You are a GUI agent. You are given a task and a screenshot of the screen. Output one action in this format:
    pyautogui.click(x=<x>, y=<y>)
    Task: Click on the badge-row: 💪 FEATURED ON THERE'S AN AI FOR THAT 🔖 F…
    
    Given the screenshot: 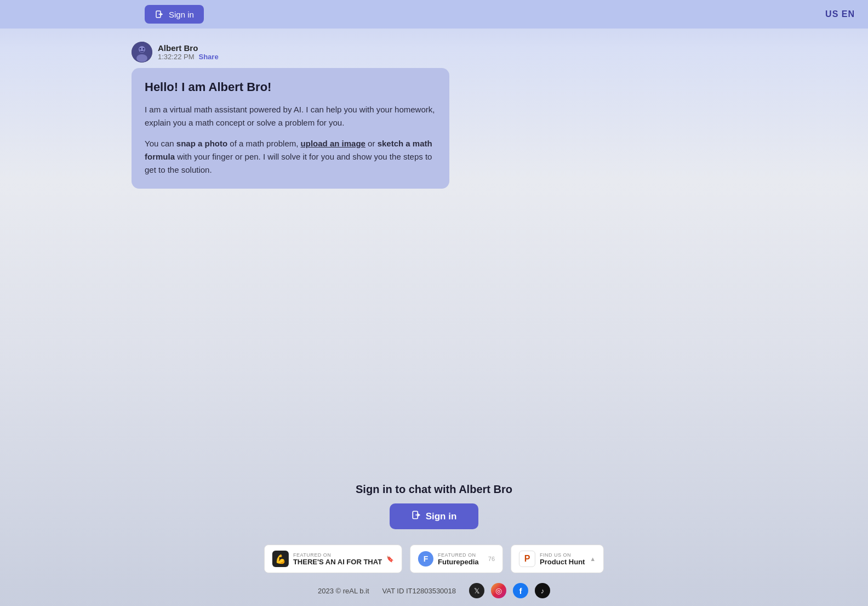 What is the action you would take?
    pyautogui.click(x=434, y=559)
    